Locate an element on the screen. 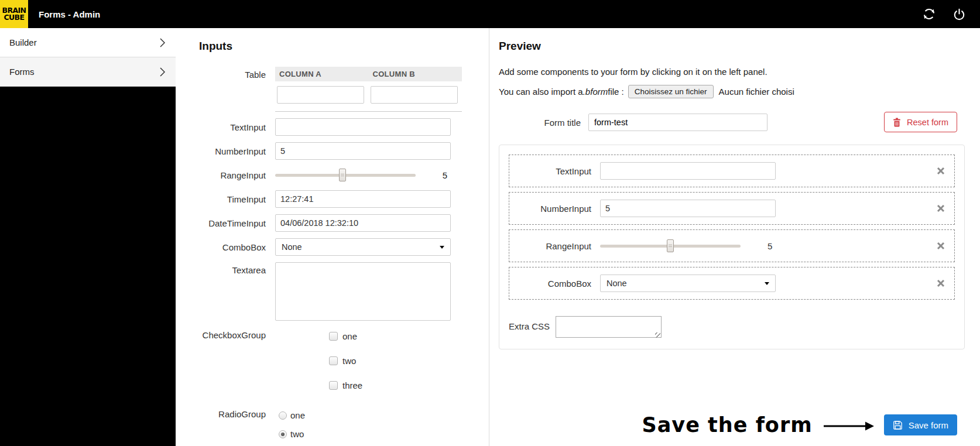  numberinput-field is located at coordinates (363, 151).